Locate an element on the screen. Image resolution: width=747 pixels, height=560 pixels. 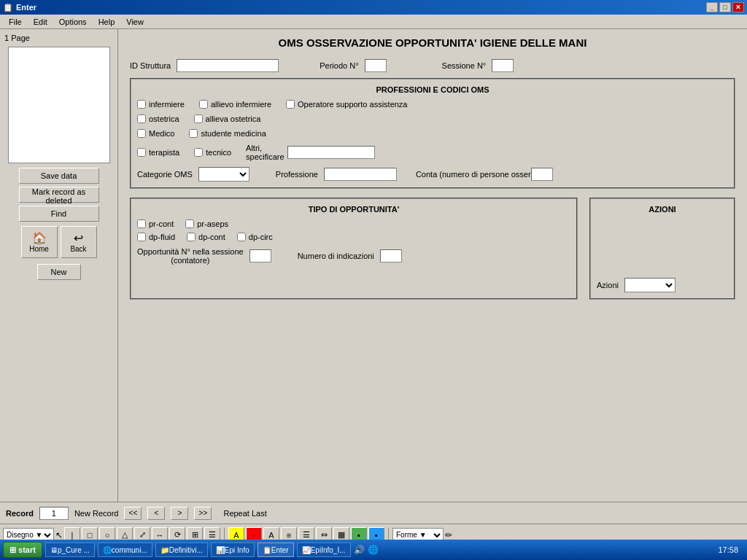
cb-allieva-ostetrica-input is located at coordinates (198, 119).